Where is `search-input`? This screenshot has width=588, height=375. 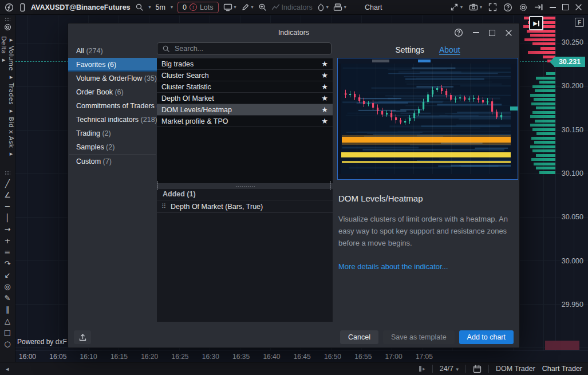
search-input is located at coordinates (250, 49).